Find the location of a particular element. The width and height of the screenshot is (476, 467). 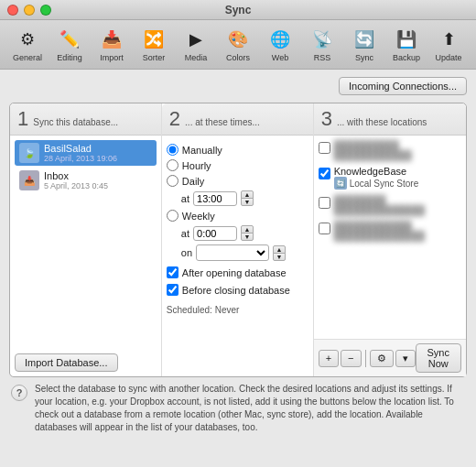

database-item-basilsalad: 🍃 BasilSalad 28 April, 2013 19:06 is located at coordinates (86, 153).